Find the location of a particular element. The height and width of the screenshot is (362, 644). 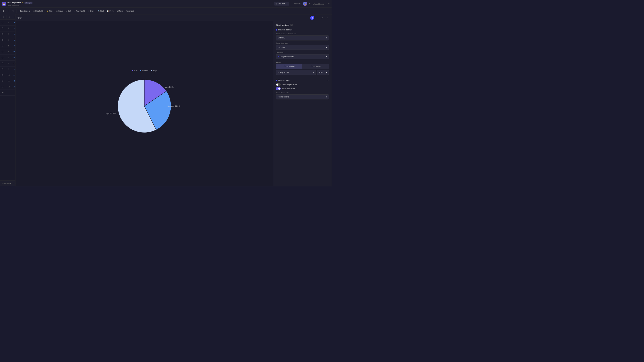

more-settings-section: More settings ▲ is located at coordinates (302, 80).